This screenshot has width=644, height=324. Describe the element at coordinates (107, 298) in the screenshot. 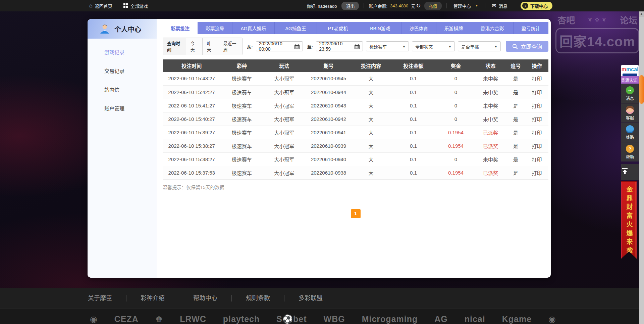

I see `footer-link-关于摩臣: 关于摩臣` at that location.